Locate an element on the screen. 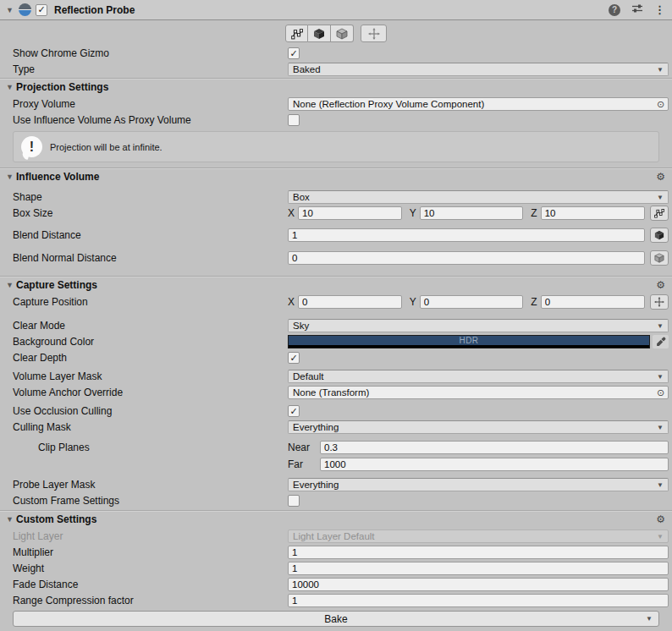  field-label: Use Occlusion Culling is located at coordinates (151, 411).